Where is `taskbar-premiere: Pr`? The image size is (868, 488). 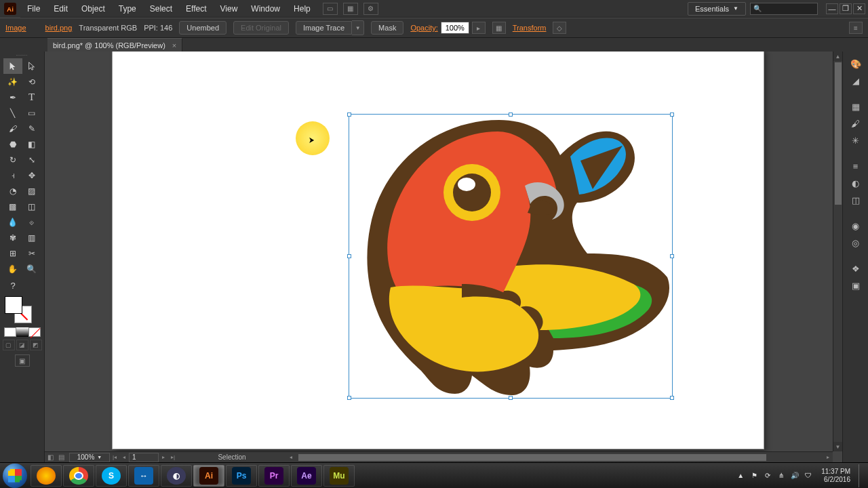 taskbar-premiere: Pr is located at coordinates (274, 476).